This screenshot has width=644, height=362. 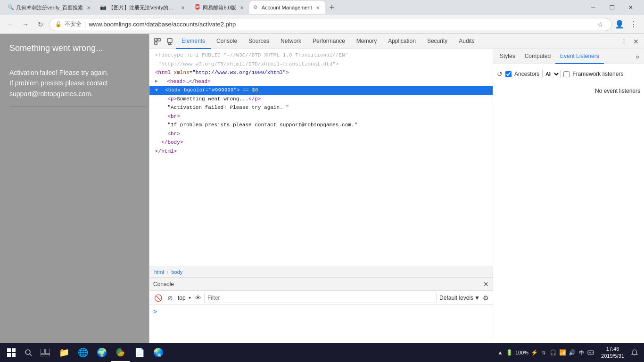 What do you see at coordinates (508, 74) in the screenshot?
I see `ancestors-checkbox` at bounding box center [508, 74].